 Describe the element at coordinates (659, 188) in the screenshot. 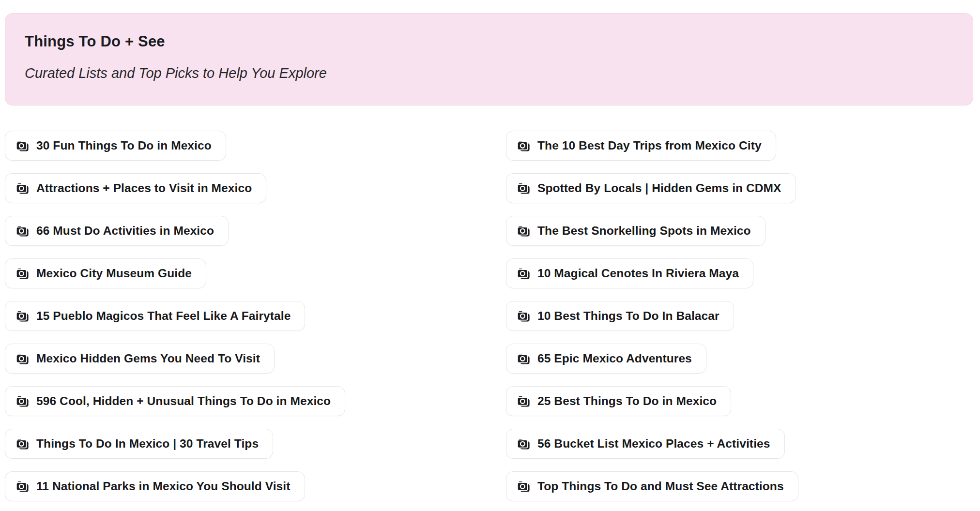

I see `list-link-label: Spotted By Locals | Hidden Gems in CDMX` at that location.